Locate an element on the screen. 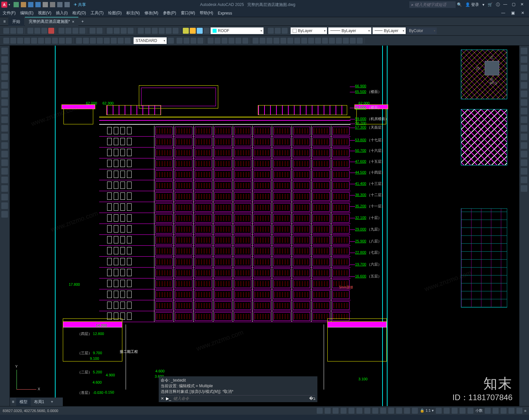 The image size is (529, 420). pan-icon is located at coordinates (110, 31).